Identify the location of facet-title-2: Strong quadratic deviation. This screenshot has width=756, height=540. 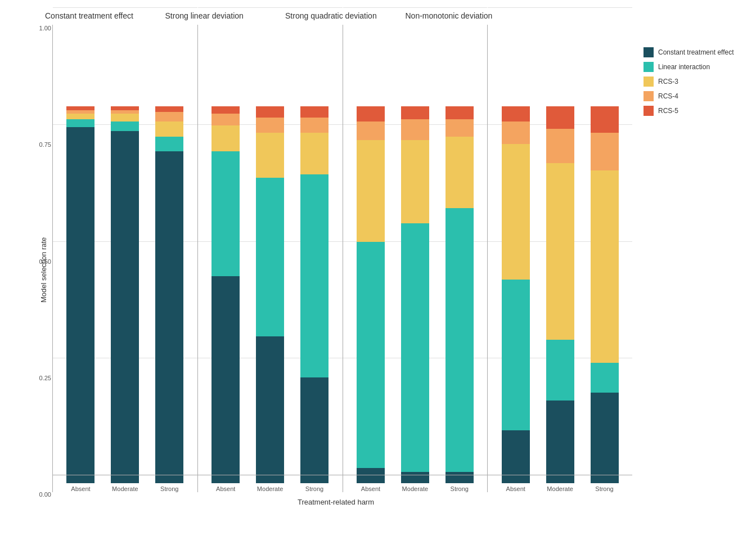
(340, 16).